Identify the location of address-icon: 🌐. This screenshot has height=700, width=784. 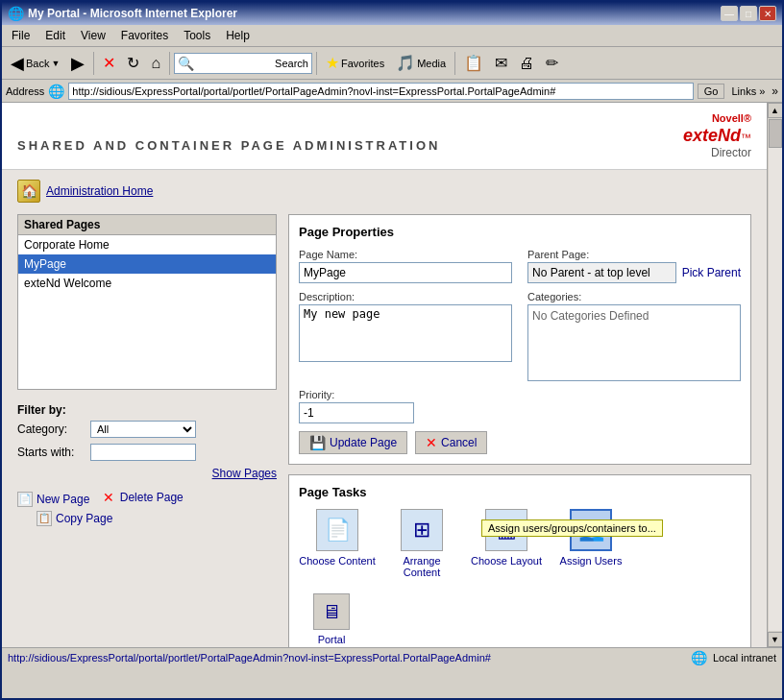
(56, 91).